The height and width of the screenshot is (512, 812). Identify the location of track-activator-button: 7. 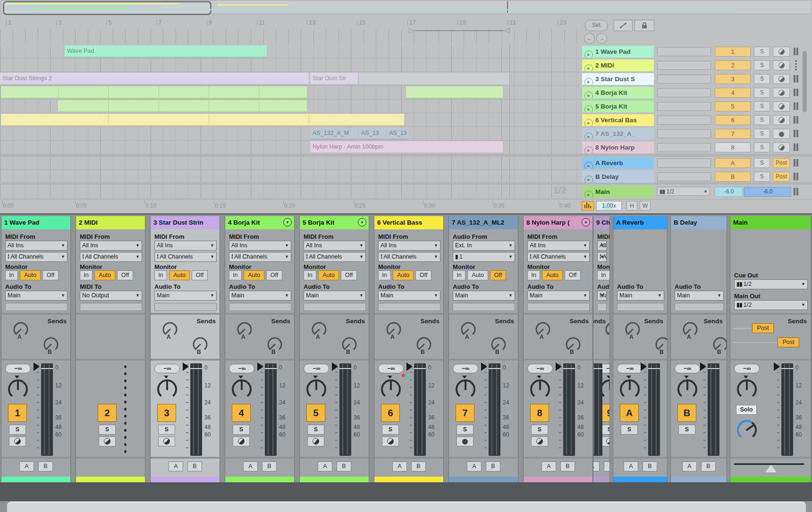
(465, 413).